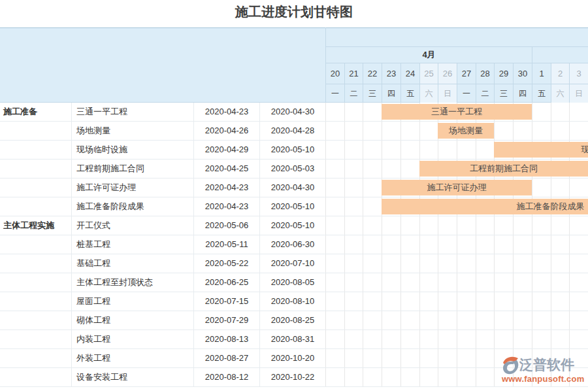 This screenshot has width=588, height=389. I want to click on gantt-bar: 施工许可证办理, so click(457, 188).